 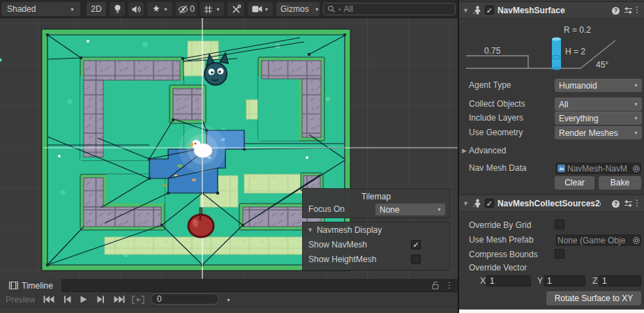 I want to click on advanced-foldout: ▶ Advanced, so click(x=551, y=151).